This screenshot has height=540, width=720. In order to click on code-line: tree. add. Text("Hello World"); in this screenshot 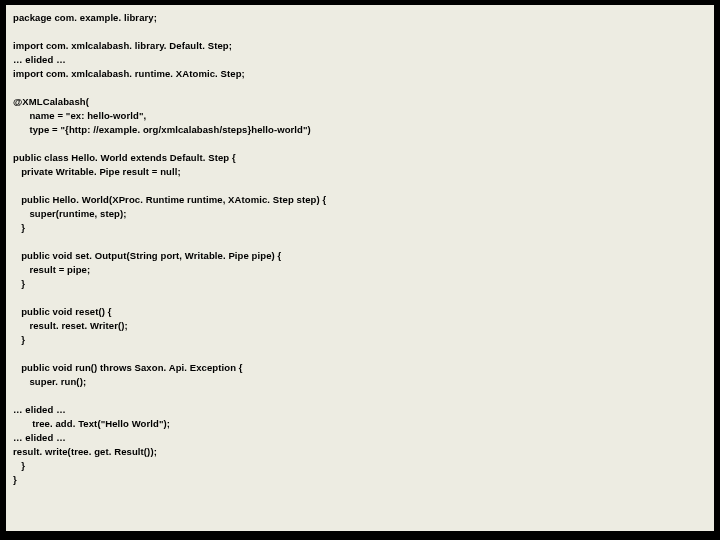, I will do `click(92, 424)`.